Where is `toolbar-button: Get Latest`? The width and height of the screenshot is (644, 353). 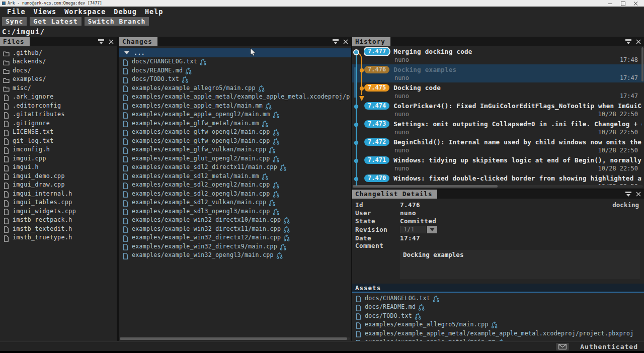
toolbar-button: Get Latest is located at coordinates (55, 21).